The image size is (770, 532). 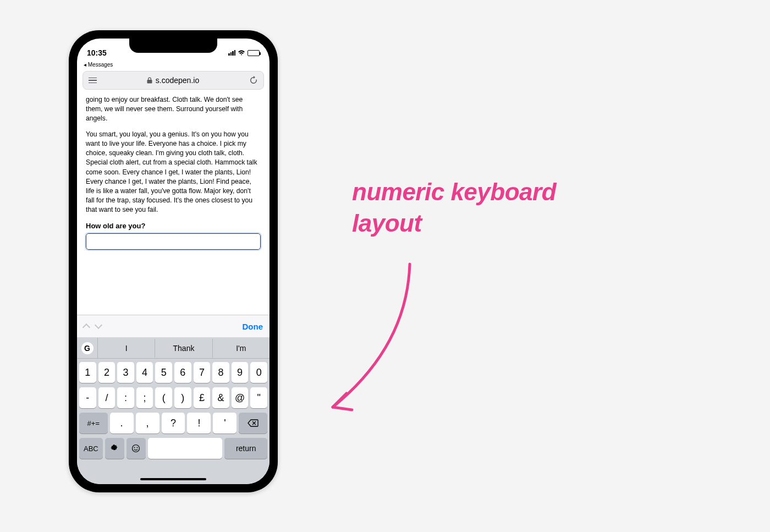 What do you see at coordinates (173, 476) in the screenshot?
I see `keyboard-bottom-area` at bounding box center [173, 476].